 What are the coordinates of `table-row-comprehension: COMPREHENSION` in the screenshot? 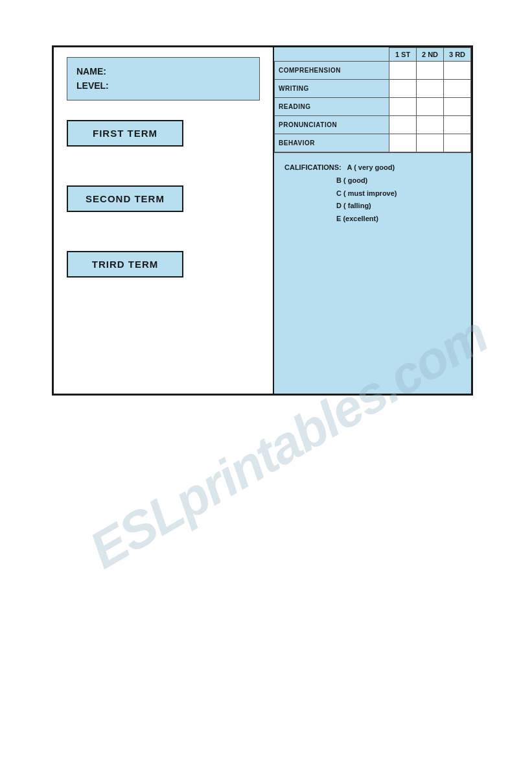 It's located at (373, 71).